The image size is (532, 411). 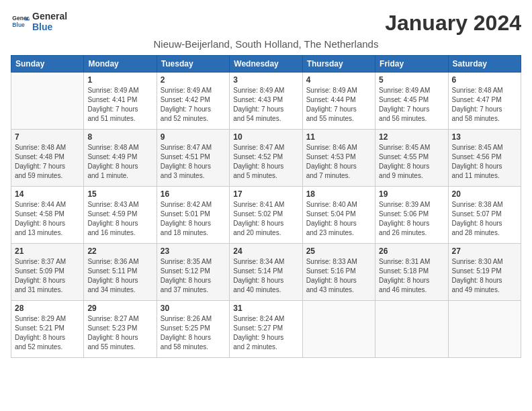 What do you see at coordinates (48, 64) in the screenshot?
I see `header-cell-sunday: Sunday` at bounding box center [48, 64].